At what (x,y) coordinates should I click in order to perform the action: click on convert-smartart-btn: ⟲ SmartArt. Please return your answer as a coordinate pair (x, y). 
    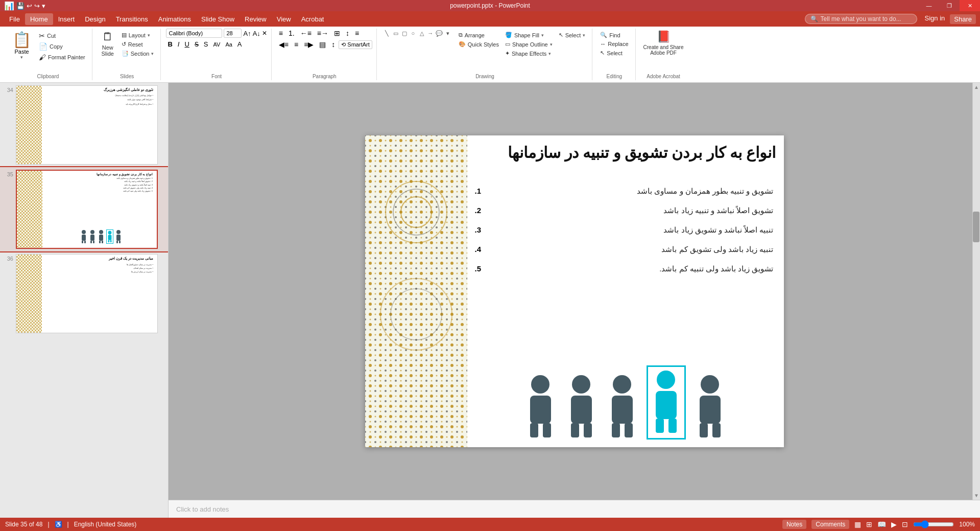
    Looking at the image, I should click on (355, 45).